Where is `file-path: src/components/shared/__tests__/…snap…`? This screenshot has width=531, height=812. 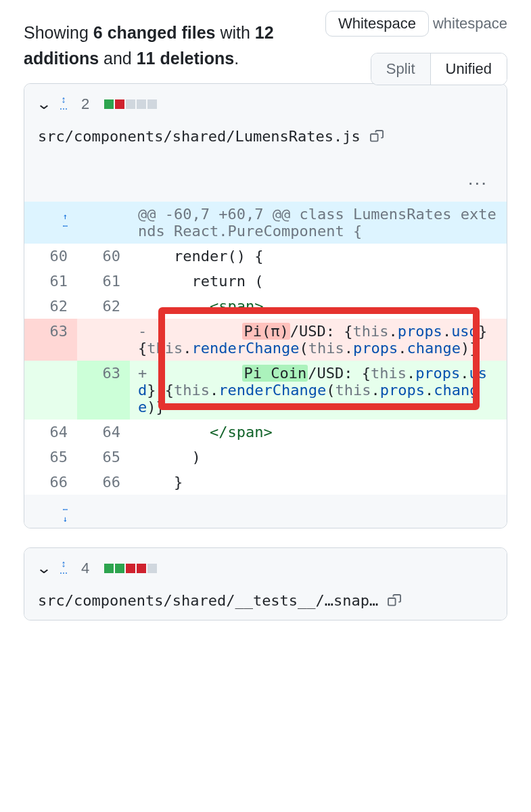 file-path: src/components/shared/__tests__/…snap… is located at coordinates (208, 601).